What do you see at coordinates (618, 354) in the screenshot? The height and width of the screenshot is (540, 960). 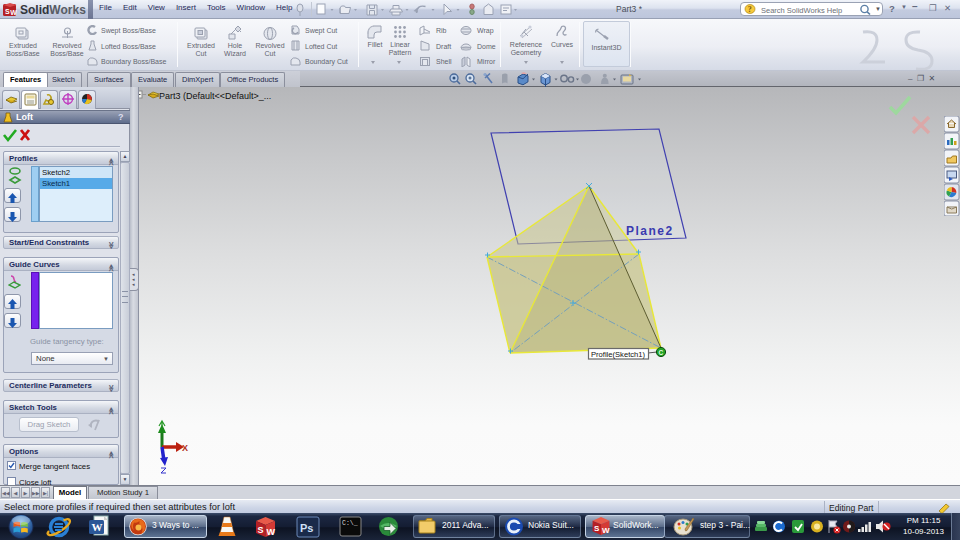 I see `svg-text: Profile(Sketch1)` at bounding box center [618, 354].